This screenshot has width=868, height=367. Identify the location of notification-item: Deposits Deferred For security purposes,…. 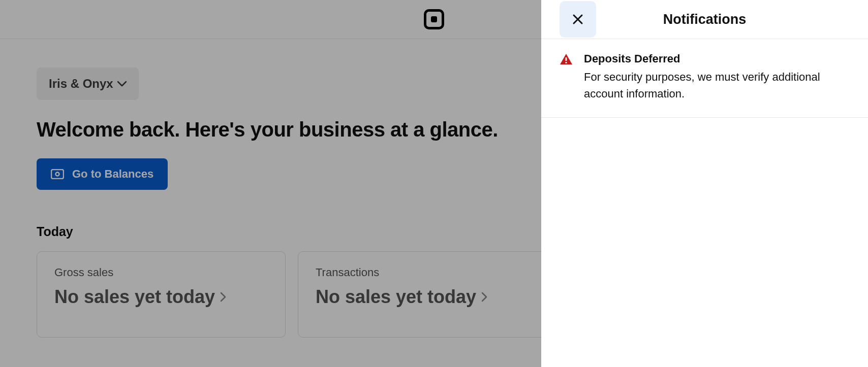
(704, 78).